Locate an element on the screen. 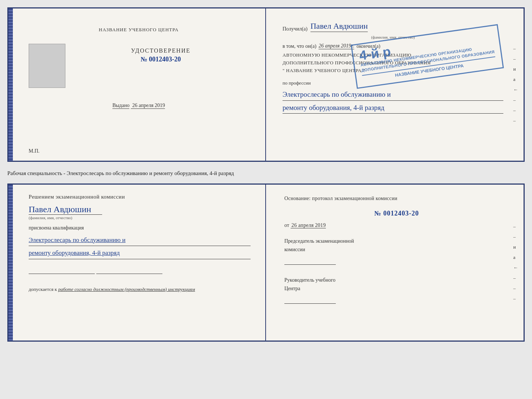  predsedatel-line1: Председатель экзаменационной is located at coordinates (397, 241).